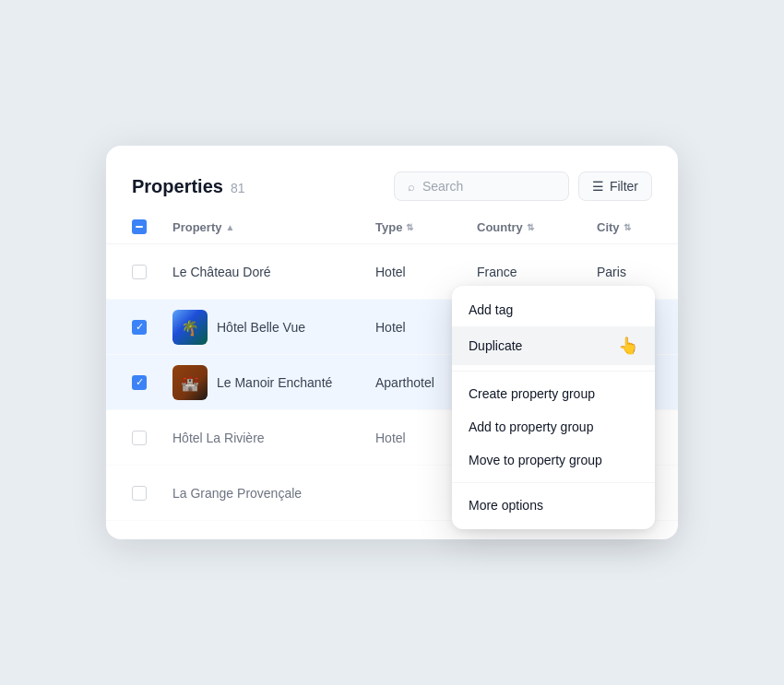 The height and width of the screenshot is (685, 784). Describe the element at coordinates (230, 227) in the screenshot. I see `sort-icon-property: ▲` at that location.